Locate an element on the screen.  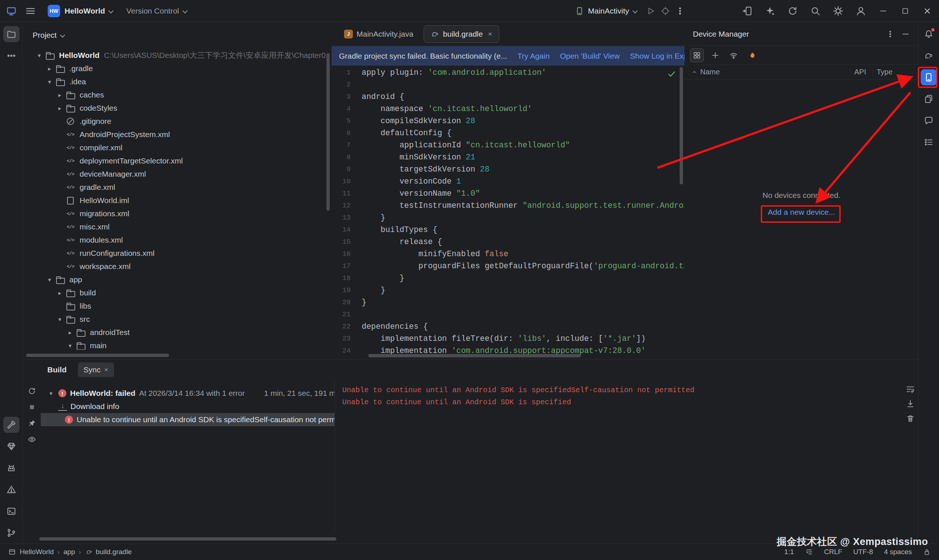
app-logo-icon is located at coordinates (10, 11).